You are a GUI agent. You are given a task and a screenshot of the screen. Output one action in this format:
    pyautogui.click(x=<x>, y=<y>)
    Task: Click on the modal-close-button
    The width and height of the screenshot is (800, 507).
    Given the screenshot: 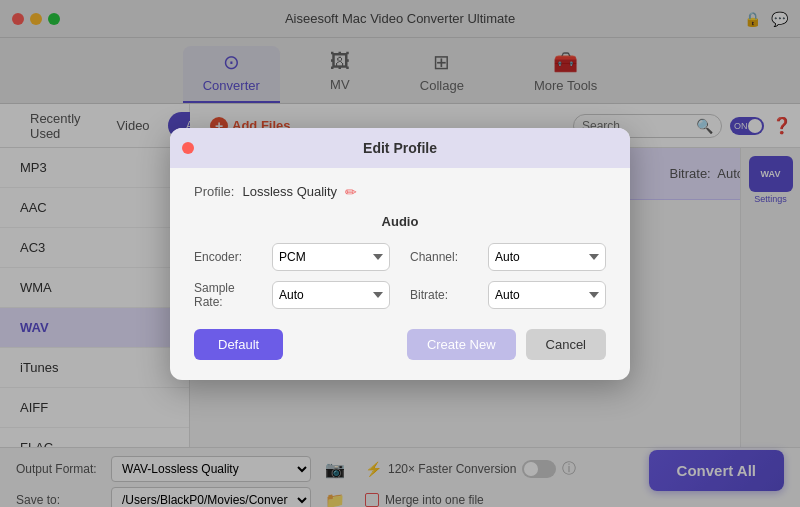 What is the action you would take?
    pyautogui.click(x=188, y=148)
    